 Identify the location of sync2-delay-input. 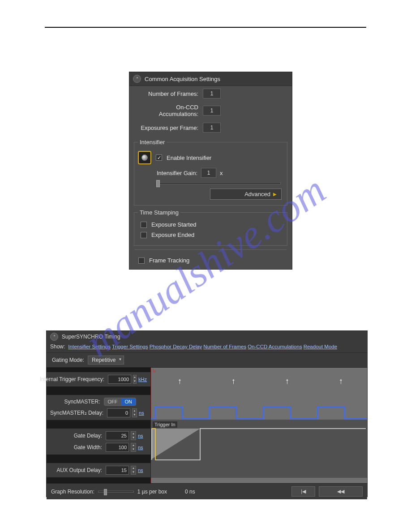
(119, 413).